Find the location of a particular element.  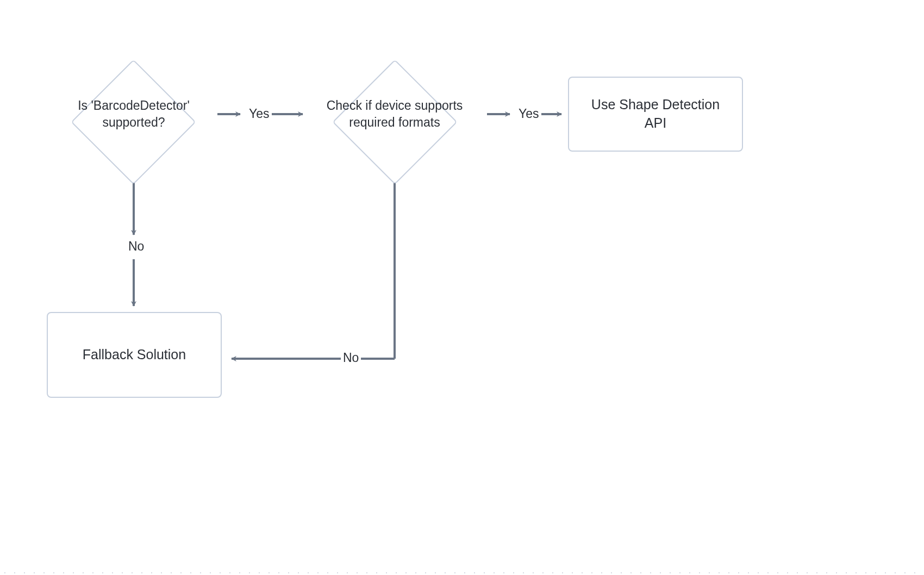

result-api-line1: Use Shape Detection is located at coordinates (655, 105).